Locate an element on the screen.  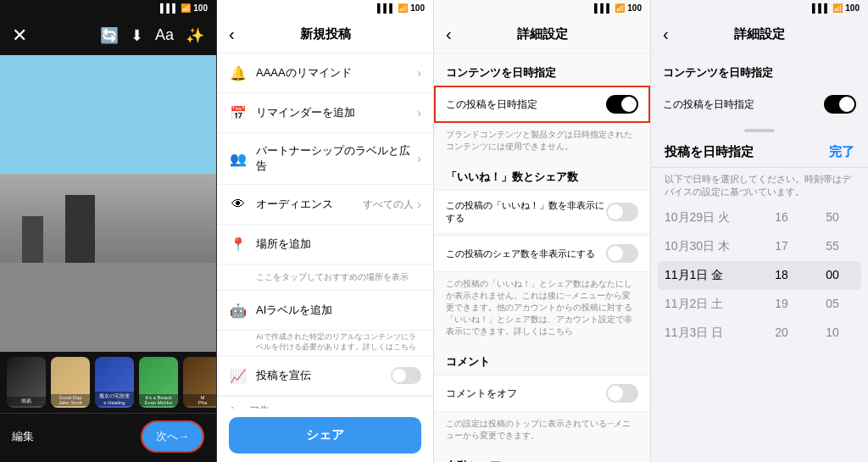
story-thumb: 簡易 is located at coordinates (26, 382).